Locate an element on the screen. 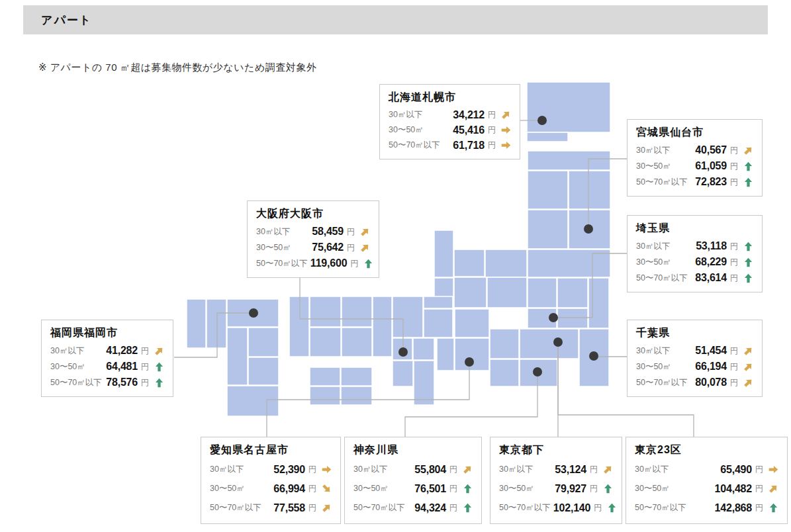  city-marker-saitama is located at coordinates (553, 318).